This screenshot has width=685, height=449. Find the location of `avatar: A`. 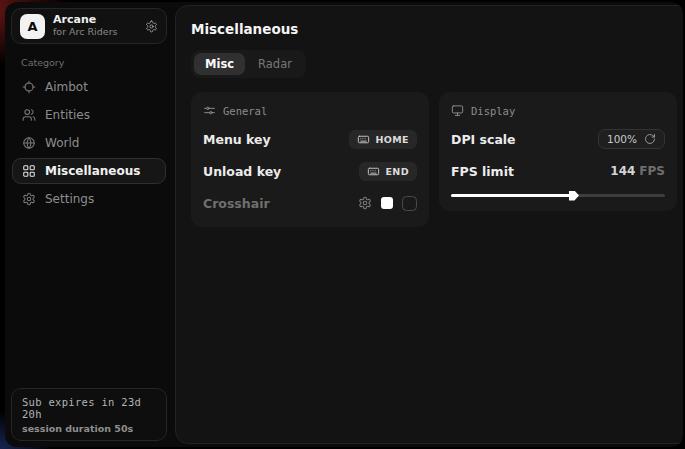

avatar: A is located at coordinates (32, 26).